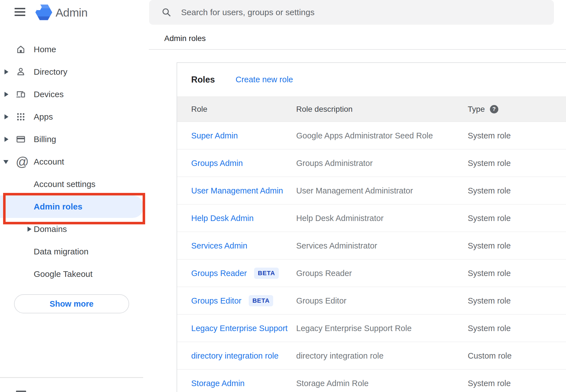  What do you see at coordinates (75, 94) in the screenshot?
I see `sidebar-item-devices: Devices` at bounding box center [75, 94].